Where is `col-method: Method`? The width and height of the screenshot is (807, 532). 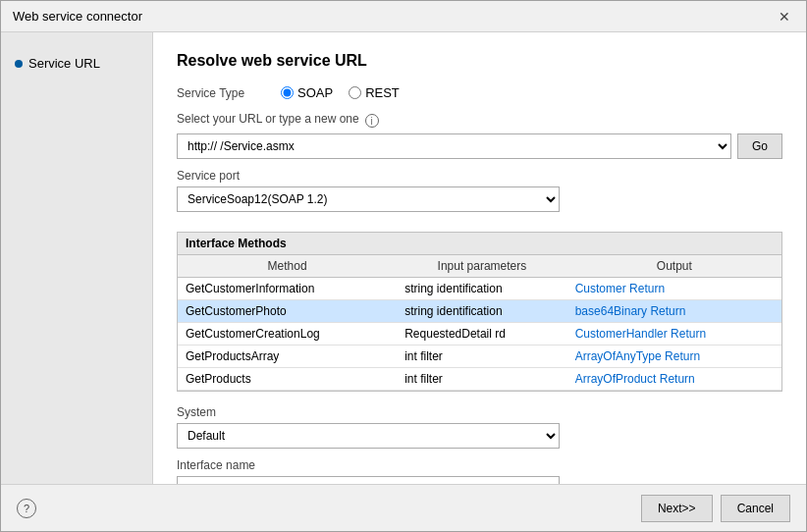
col-method: Method is located at coordinates (287, 267).